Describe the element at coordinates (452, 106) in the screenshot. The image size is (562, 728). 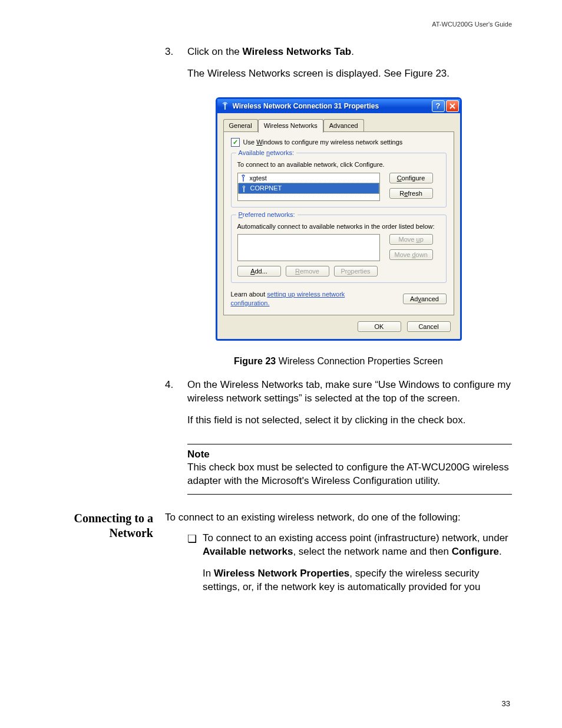
I see `close-button` at that location.